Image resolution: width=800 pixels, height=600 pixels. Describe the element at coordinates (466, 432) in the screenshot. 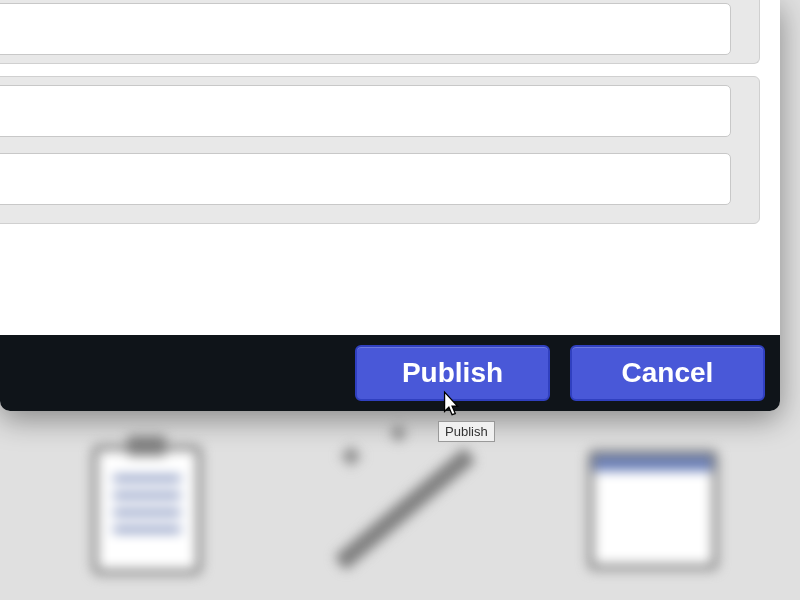

I see `tooltip: Publish` at that location.